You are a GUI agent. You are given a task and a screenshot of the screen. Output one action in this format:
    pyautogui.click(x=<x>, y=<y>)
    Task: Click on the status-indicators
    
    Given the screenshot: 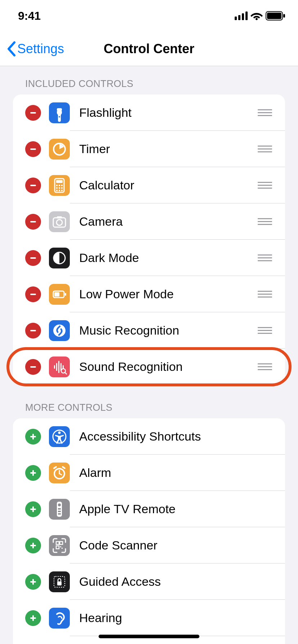 What is the action you would take?
    pyautogui.click(x=260, y=16)
    